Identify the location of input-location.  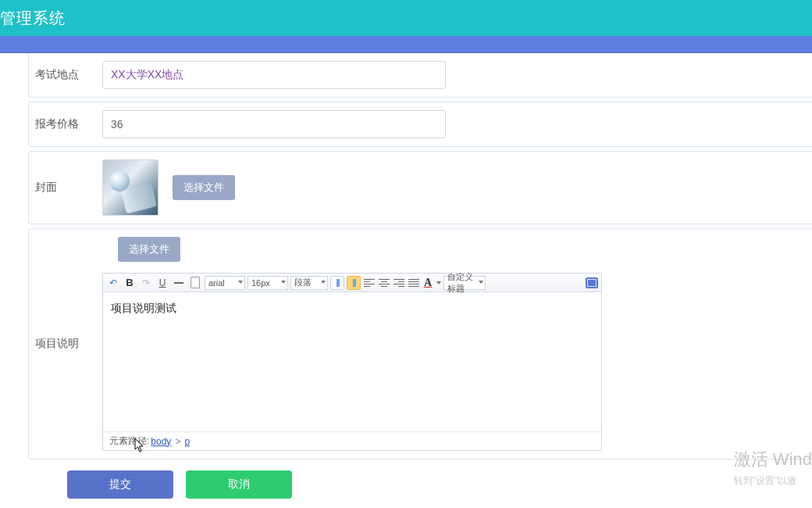
(274, 75).